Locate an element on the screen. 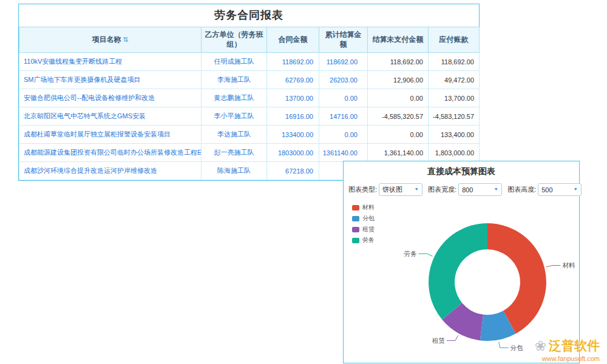 The width and height of the screenshot is (607, 364). cell-name: 110kV安徽线程集变开断线路工程 is located at coordinates (110, 62).